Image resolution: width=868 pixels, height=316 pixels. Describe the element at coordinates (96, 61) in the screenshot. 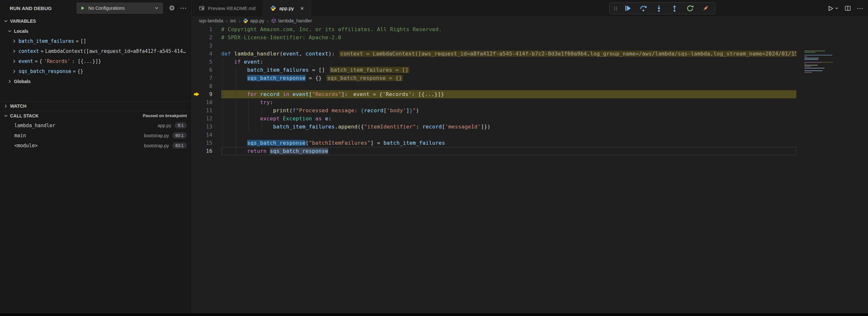

I see `variable-row-event: event = {'Records': [{...}]}` at that location.